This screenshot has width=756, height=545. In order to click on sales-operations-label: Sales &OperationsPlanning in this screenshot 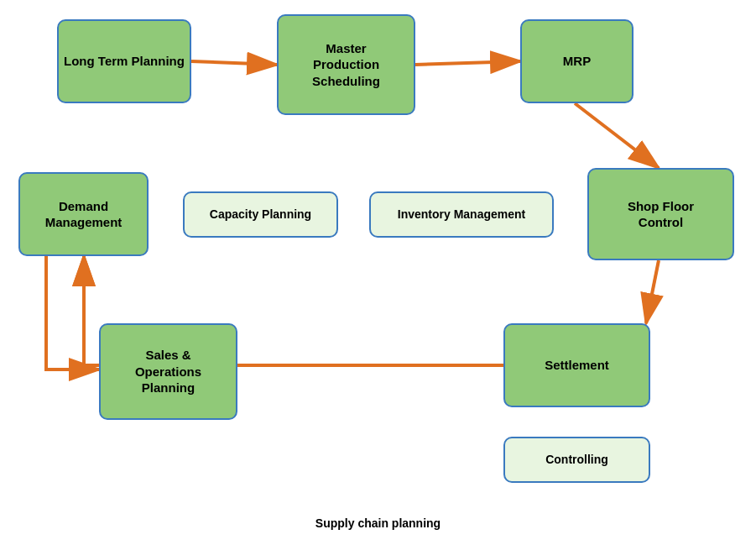, I will do `click(168, 371)`.